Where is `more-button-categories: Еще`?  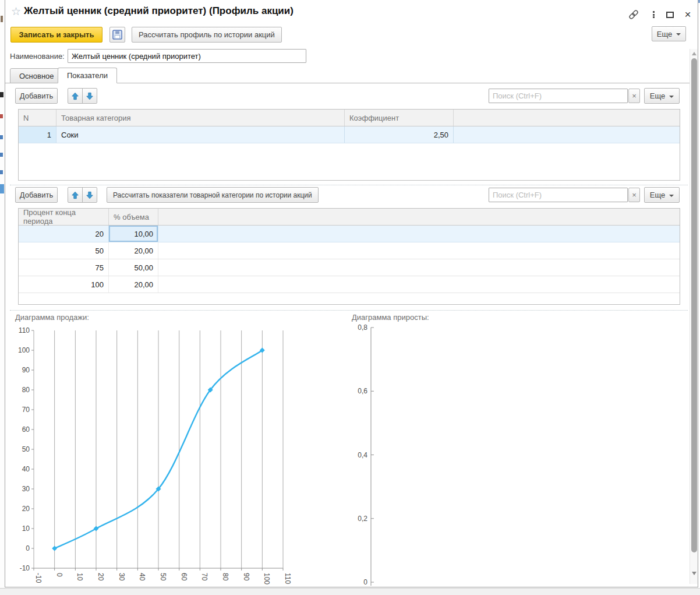
more-button-categories: Еще is located at coordinates (662, 96).